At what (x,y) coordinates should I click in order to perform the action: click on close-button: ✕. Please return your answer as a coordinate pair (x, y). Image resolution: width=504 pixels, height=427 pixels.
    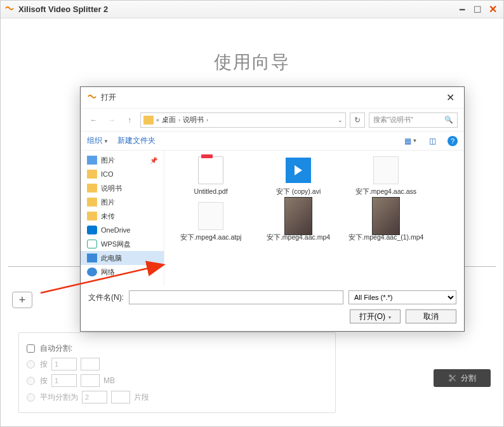
    Looking at the image, I should click on (493, 10).